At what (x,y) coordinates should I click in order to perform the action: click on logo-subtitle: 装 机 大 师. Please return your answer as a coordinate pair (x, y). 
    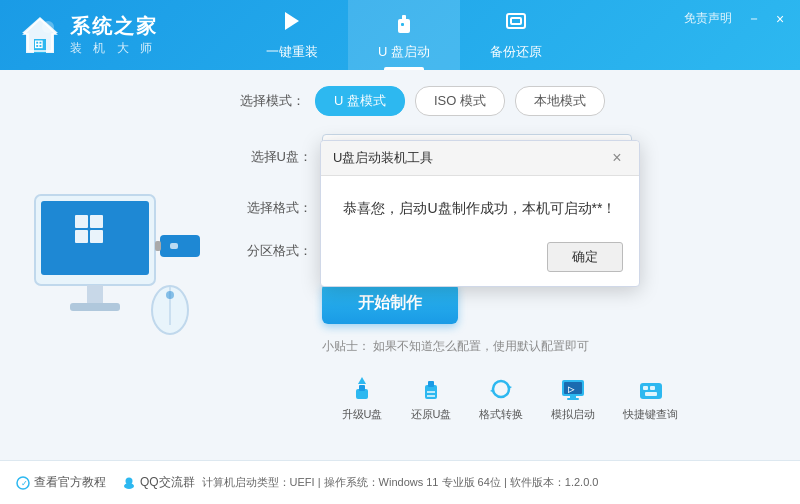
    Looking at the image, I should click on (114, 48).